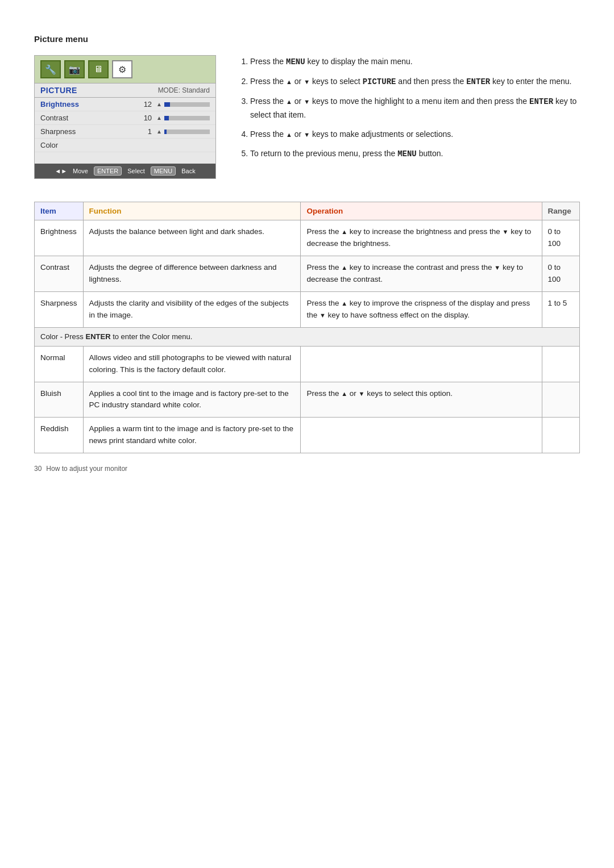 This screenshot has height=868, width=614. I want to click on col-header-range: Range, so click(561, 211).